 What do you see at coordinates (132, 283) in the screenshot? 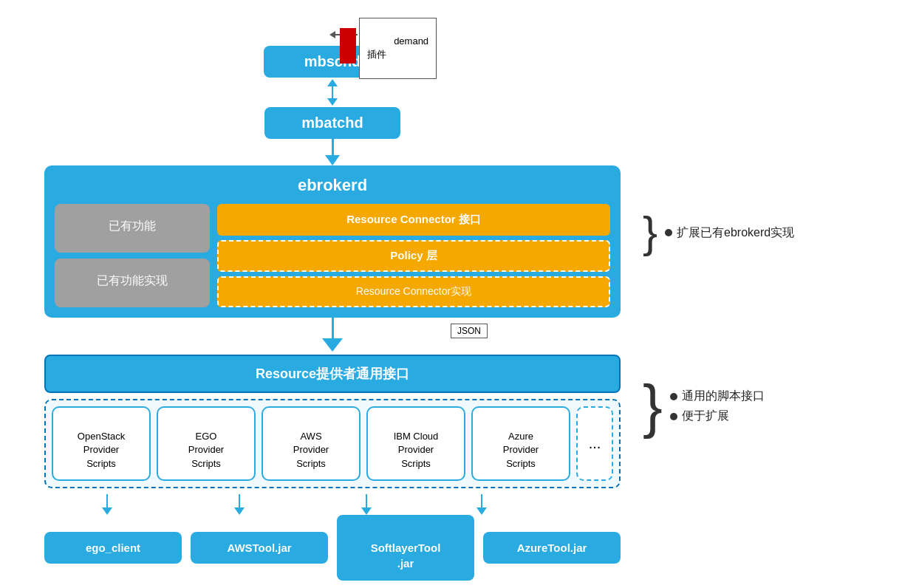
I see `existing-func2-box: 已有功能实现` at bounding box center [132, 283].